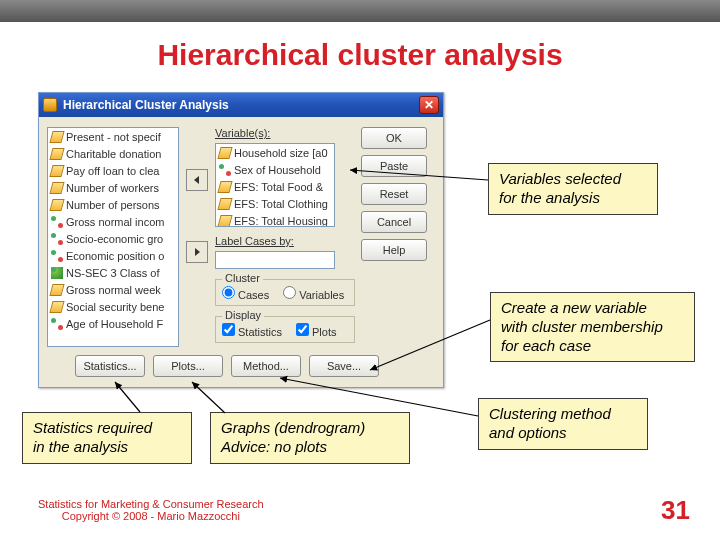  What do you see at coordinates (275, 170) in the screenshot?
I see `list-item: Sex of Household` at bounding box center [275, 170].